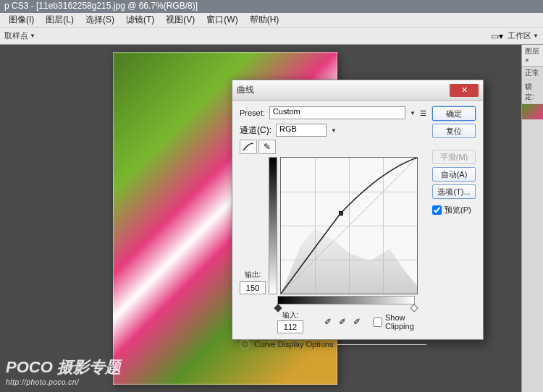  What do you see at coordinates (64, 367) in the screenshot?
I see `watermark-brand: POCO 摄影专题` at bounding box center [64, 367].